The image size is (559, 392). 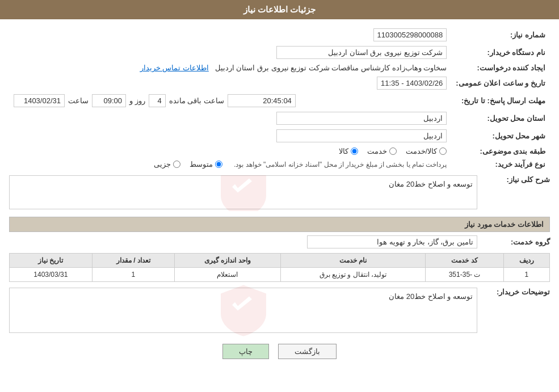 I want to click on procurement-partial-label: جزیی, so click(x=162, y=165).